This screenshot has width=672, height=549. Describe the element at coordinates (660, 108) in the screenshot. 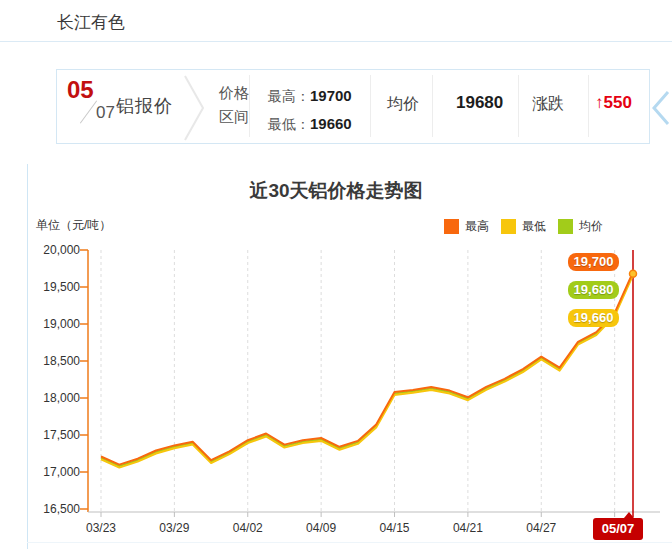

I see `carousel-prev-icon` at that location.